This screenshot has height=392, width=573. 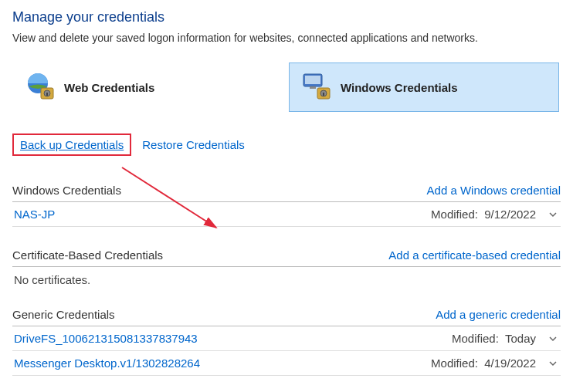 What do you see at coordinates (286, 276) in the screenshot?
I see `empty-message: No certificates.` at bounding box center [286, 276].